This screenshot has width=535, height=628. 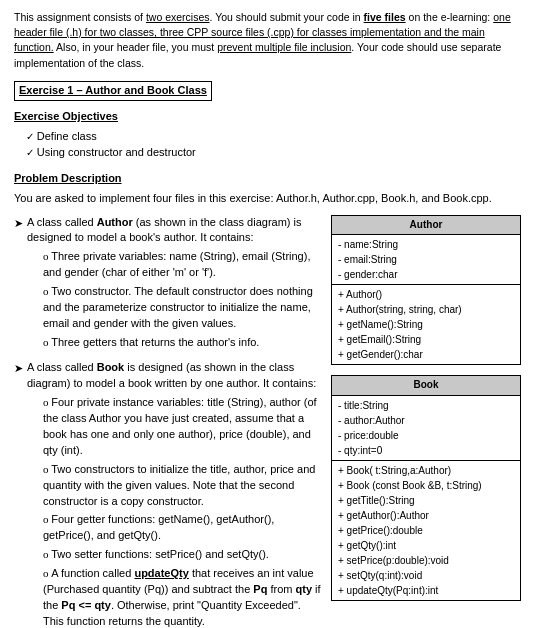 I want to click on author-method-2: + Author(string, string, char), so click(x=426, y=310).